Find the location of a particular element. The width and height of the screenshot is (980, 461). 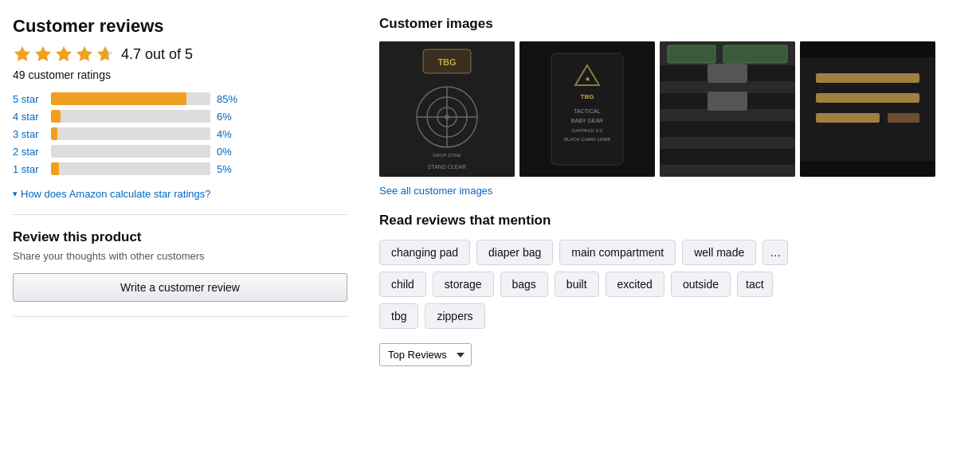

bar-track-5star is located at coordinates (131, 99).